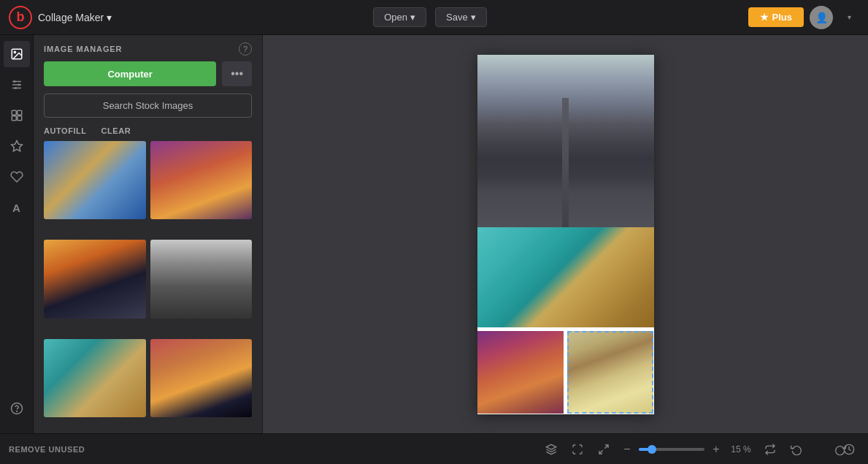  What do you see at coordinates (413, 18) in the screenshot?
I see `open-chevron-icon: ▾` at bounding box center [413, 18].